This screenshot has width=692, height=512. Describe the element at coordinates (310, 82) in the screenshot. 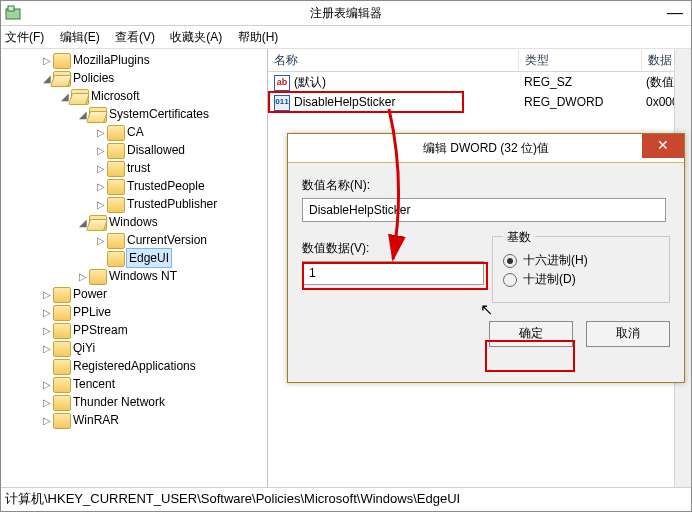

I see `cell-name: (默认)` at that location.